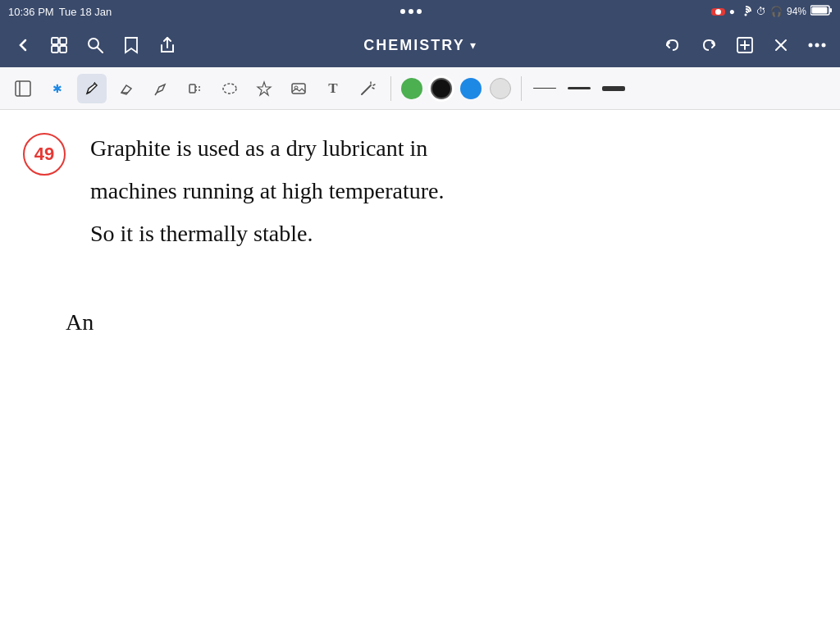 The image size is (840, 630). Describe the element at coordinates (202, 233) in the screenshot. I see `svg-text:So it is thermally stable: So it is thermally stable.` at that location.